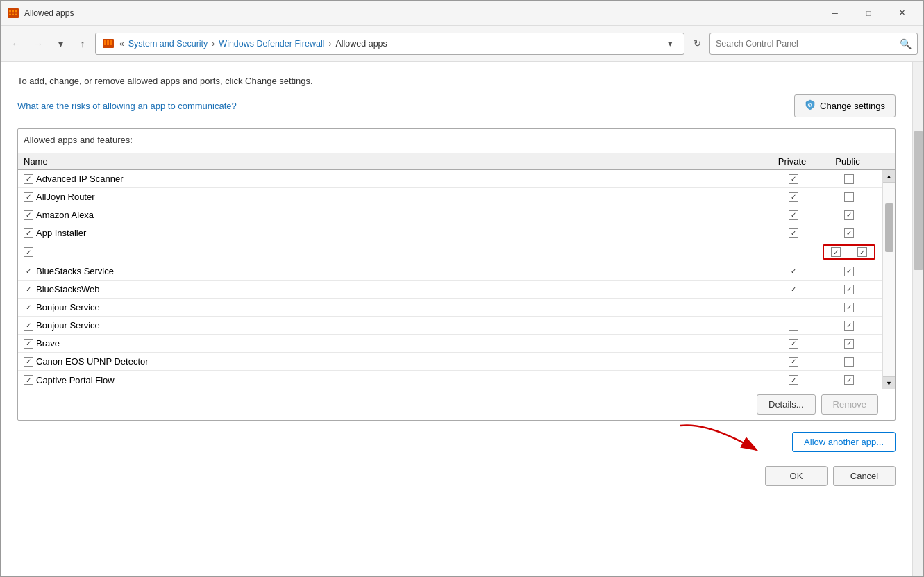 The image size is (924, 577). What do you see at coordinates (889, 383) in the screenshot?
I see `scroll-down-arrow: ▼` at bounding box center [889, 383].